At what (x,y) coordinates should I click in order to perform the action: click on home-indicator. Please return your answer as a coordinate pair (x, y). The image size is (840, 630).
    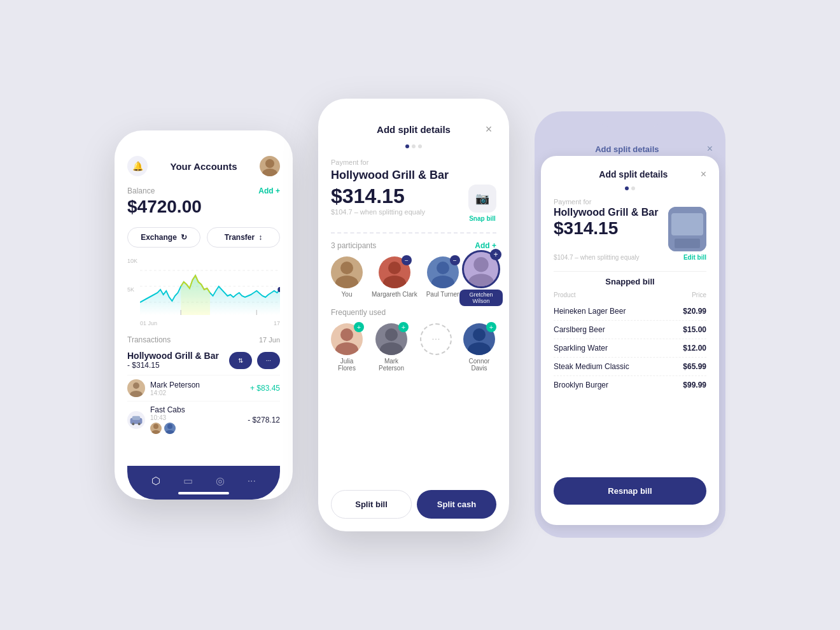
    Looking at the image, I should click on (204, 493).